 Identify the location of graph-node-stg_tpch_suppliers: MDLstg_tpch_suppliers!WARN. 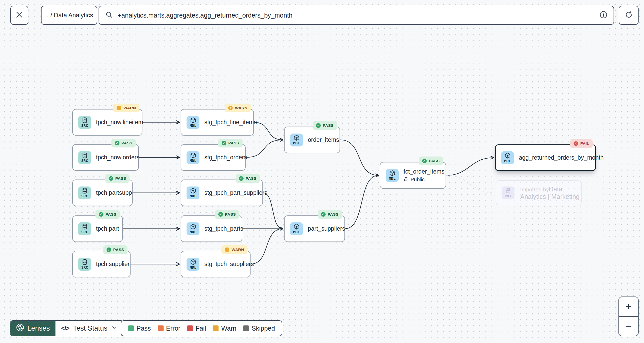
(216, 264).